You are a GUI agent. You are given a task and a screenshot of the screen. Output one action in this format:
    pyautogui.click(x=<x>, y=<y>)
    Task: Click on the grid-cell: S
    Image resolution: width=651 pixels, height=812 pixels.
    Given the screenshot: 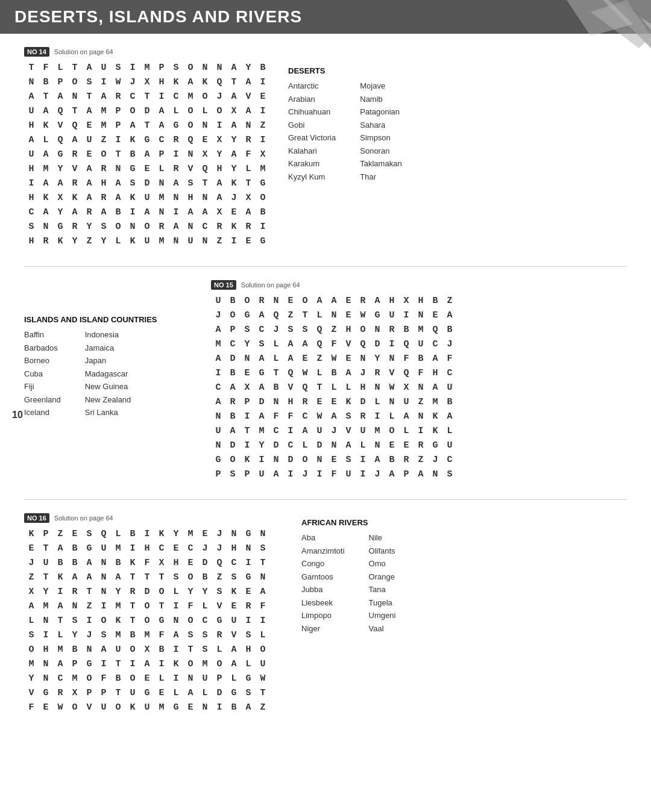 What is the action you would take?
    pyautogui.click(x=291, y=329)
    